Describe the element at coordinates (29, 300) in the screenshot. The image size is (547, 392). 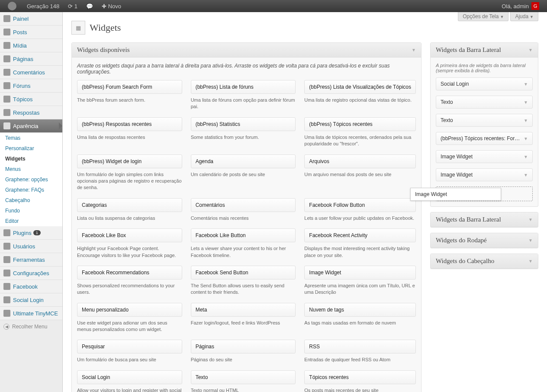
I see `menu-label: Social Login` at that location.